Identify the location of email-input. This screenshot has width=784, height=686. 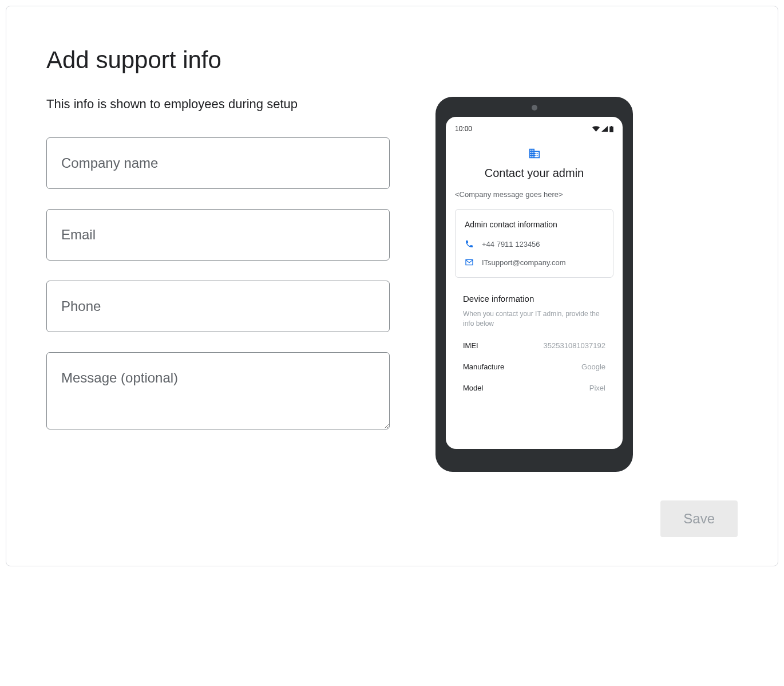
(218, 235).